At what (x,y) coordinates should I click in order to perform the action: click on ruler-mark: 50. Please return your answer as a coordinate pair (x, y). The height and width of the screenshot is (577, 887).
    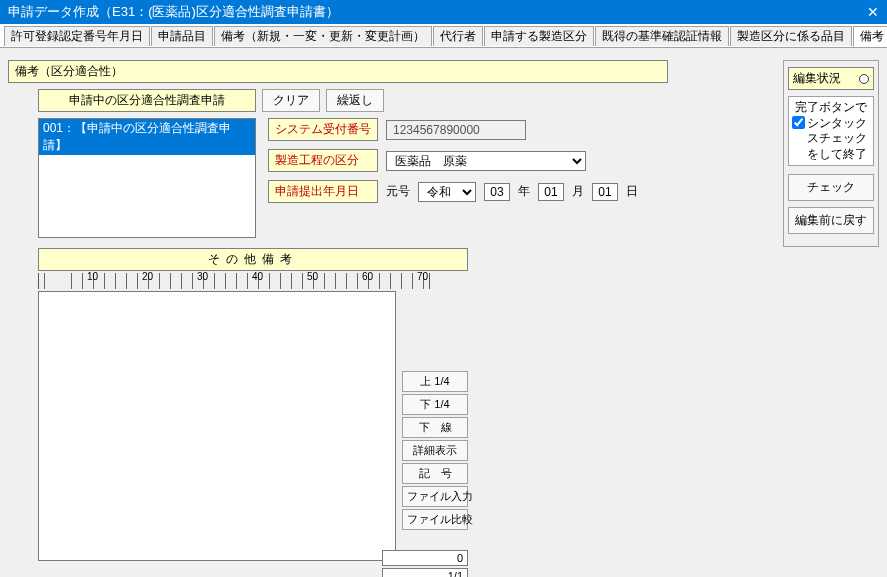
    Looking at the image, I should click on (312, 276).